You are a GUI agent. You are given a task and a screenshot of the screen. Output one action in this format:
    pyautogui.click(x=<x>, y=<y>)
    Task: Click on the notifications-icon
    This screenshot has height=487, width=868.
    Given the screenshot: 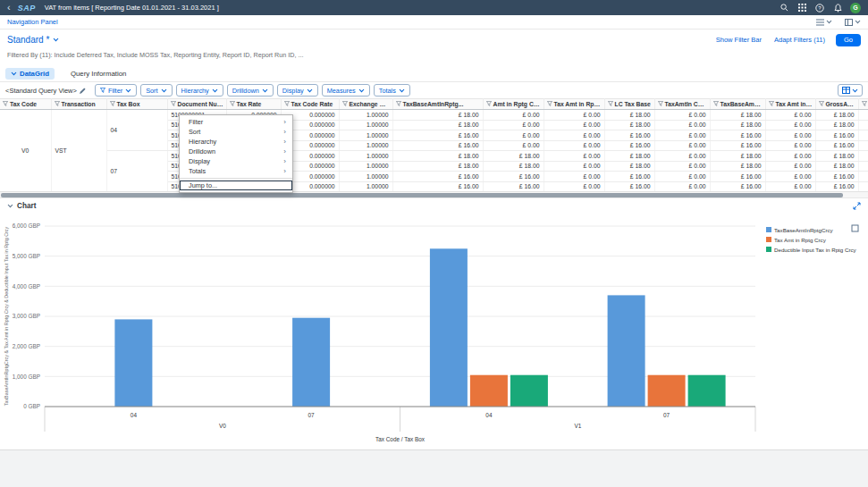 What is the action you would take?
    pyautogui.click(x=838, y=8)
    